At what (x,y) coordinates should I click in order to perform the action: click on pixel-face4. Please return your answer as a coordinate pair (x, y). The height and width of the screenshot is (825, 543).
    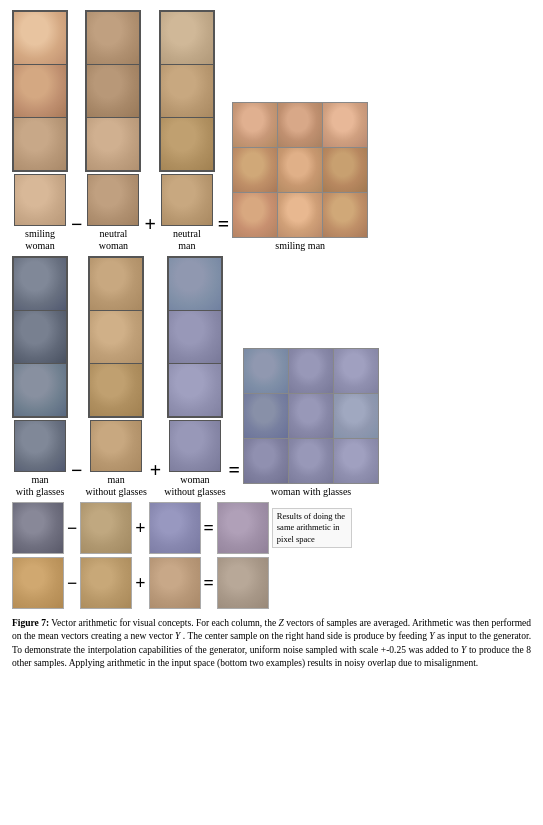
    Looking at the image, I should click on (38, 583).